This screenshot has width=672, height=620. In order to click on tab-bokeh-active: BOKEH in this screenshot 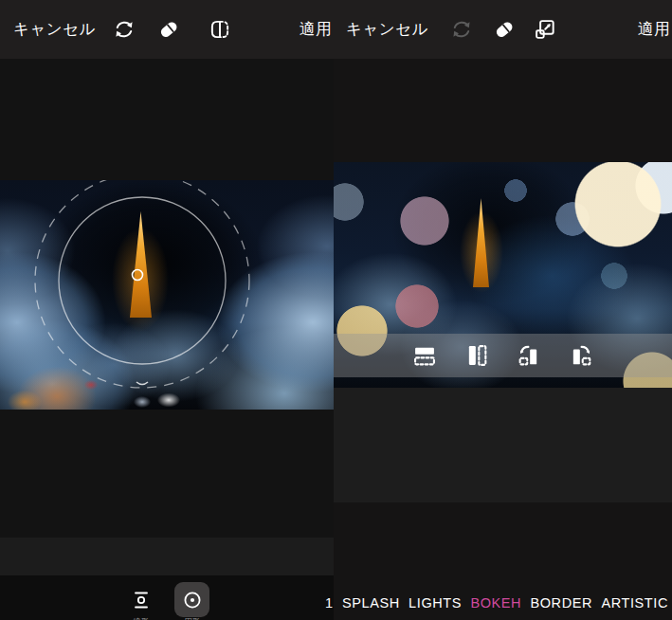, I will do `click(496, 603)`.